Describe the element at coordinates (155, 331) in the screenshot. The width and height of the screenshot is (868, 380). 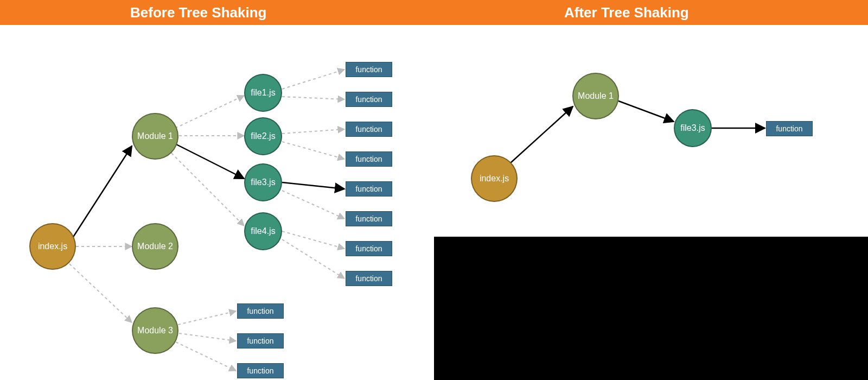
I see `node-label: Module 3` at that location.